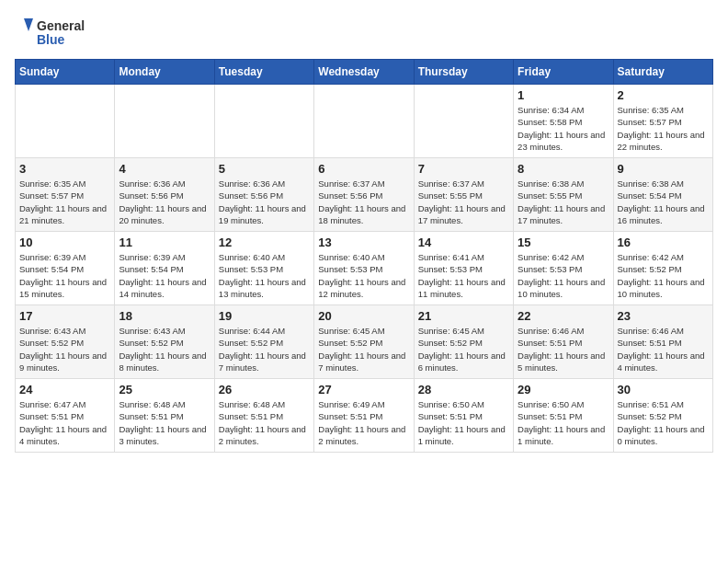 The width and height of the screenshot is (728, 563). Describe the element at coordinates (265, 316) in the screenshot. I see `day-number: 19` at that location.